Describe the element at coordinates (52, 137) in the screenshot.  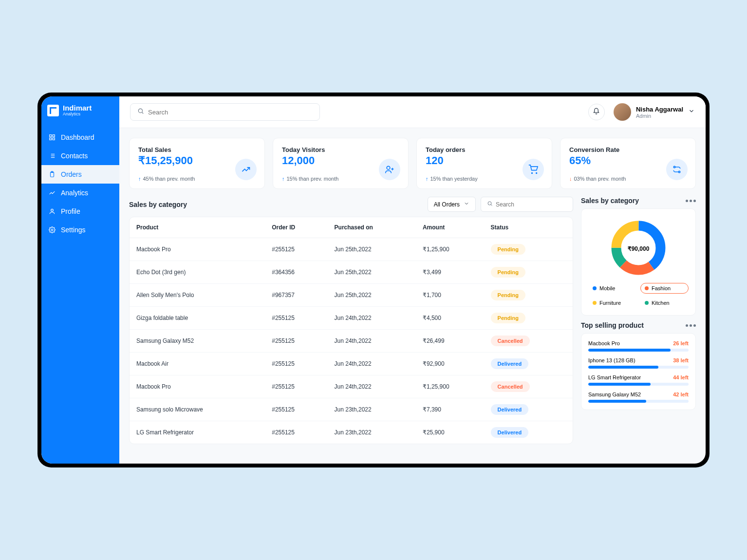
I see `grid-icon` at that location.